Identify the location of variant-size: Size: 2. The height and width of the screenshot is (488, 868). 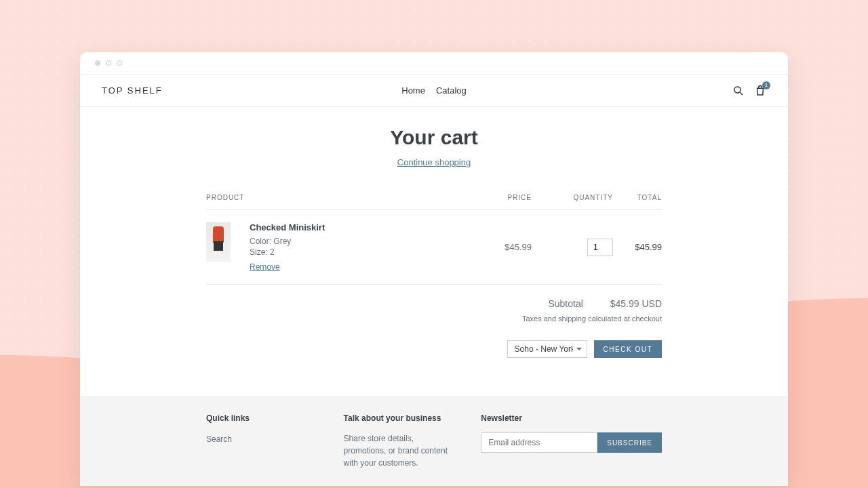
(288, 252).